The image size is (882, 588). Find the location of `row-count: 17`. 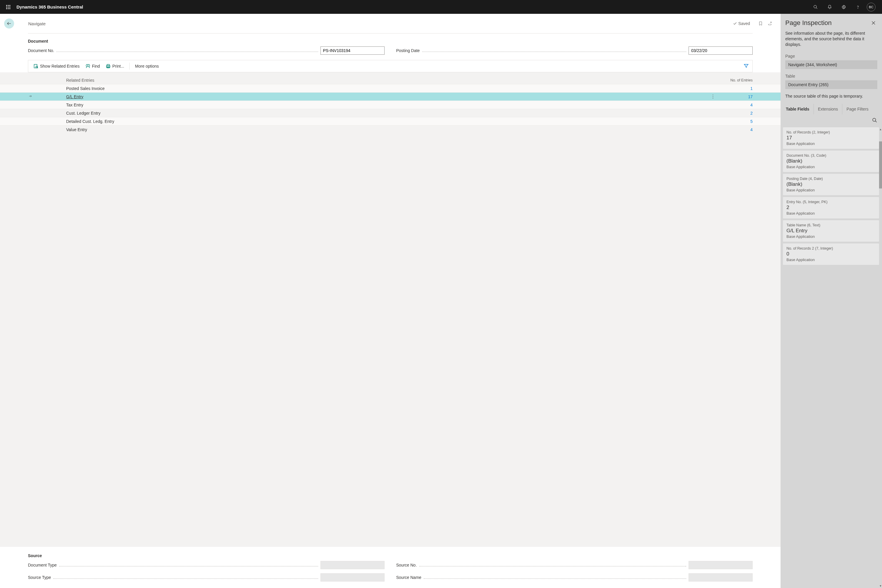

row-count: 17 is located at coordinates (735, 97).